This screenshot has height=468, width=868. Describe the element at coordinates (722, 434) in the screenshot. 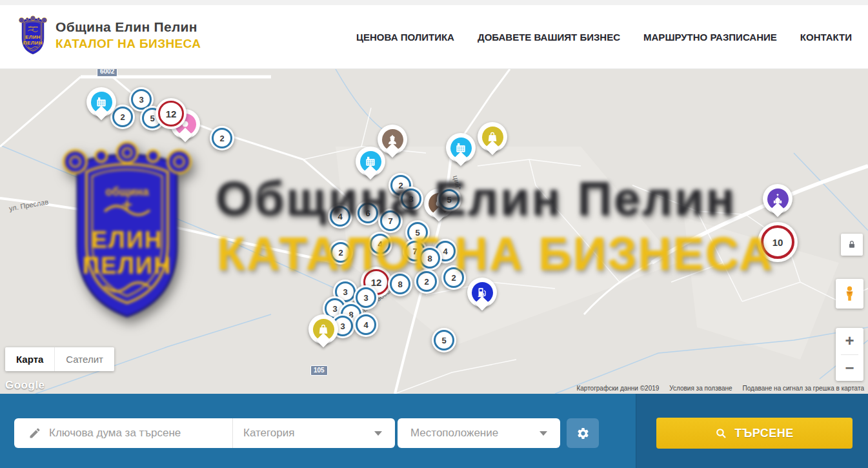

I see `search-icon` at that location.